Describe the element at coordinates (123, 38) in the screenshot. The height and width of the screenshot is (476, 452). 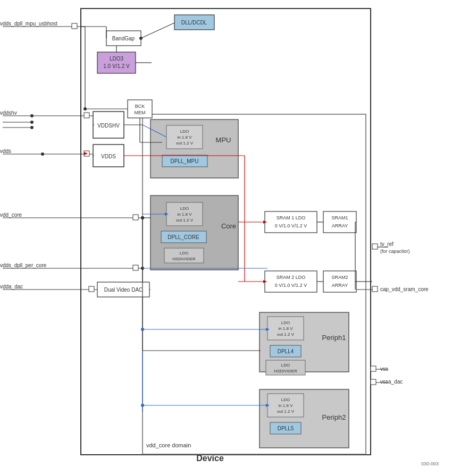
I see `bandgap-label: BandGap` at that location.